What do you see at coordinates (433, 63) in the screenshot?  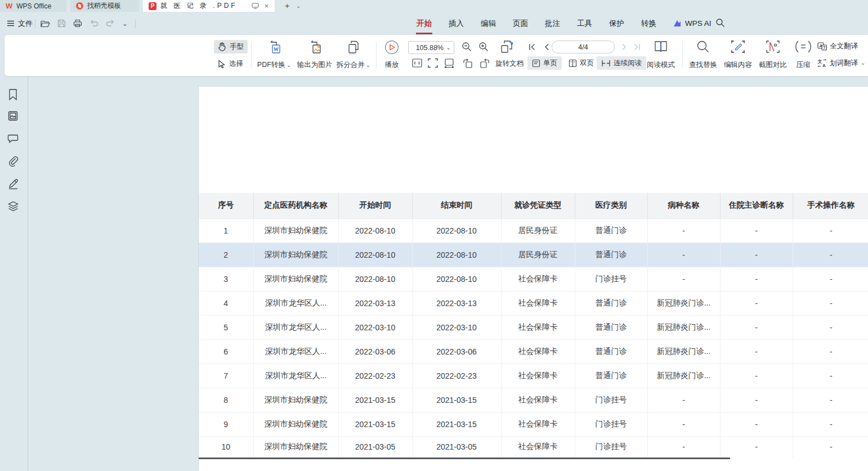 I see `fit-page-button` at bounding box center [433, 63].